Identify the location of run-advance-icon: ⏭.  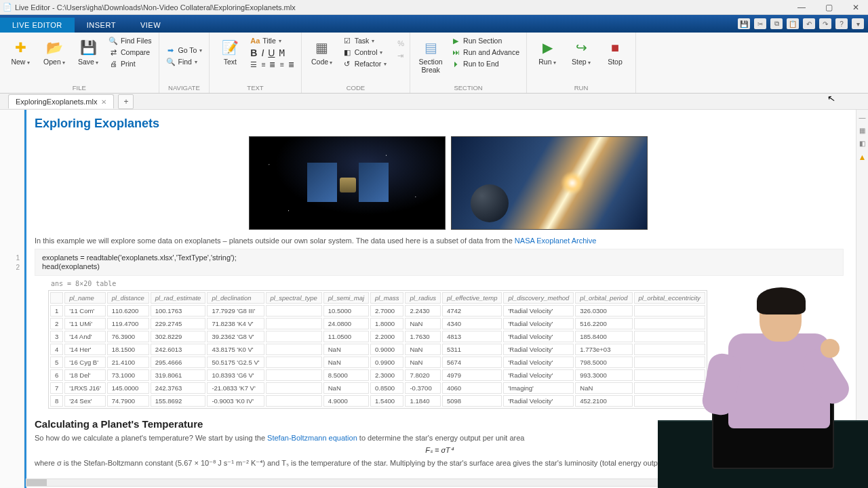
(456, 52).